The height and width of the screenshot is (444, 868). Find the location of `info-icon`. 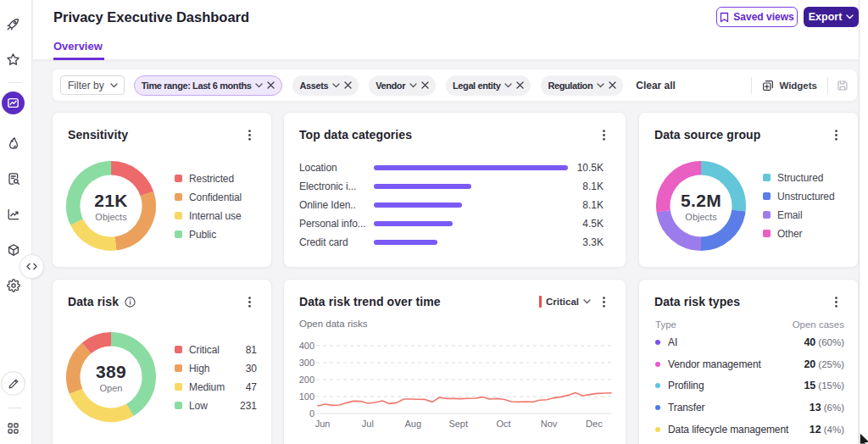

info-icon is located at coordinates (131, 302).